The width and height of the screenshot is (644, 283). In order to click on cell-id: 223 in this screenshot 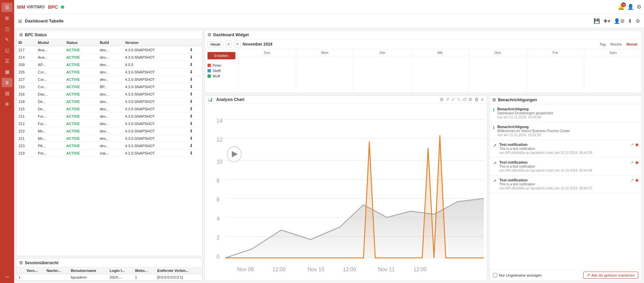, I will do `click(26, 146)`.